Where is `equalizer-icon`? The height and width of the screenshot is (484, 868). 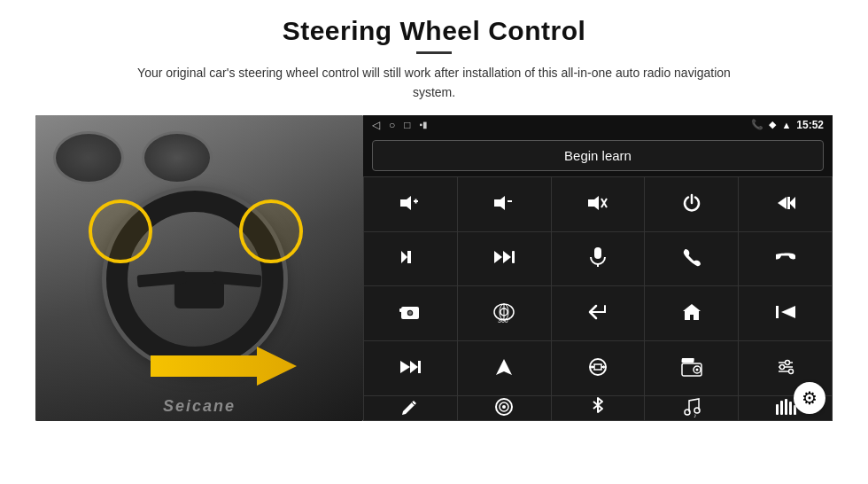
equalizer-icon is located at coordinates (786, 369).